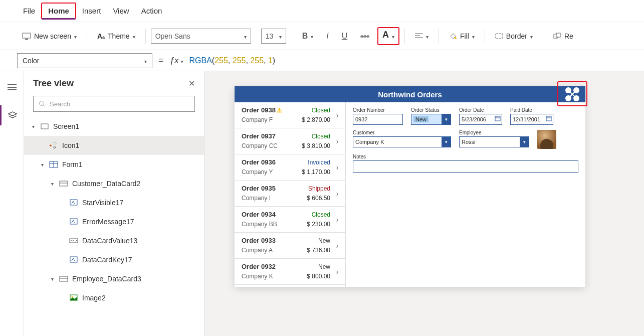 This screenshot has width=644, height=336. Describe the element at coordinates (419, 36) in the screenshot. I see `align-icon` at that location.